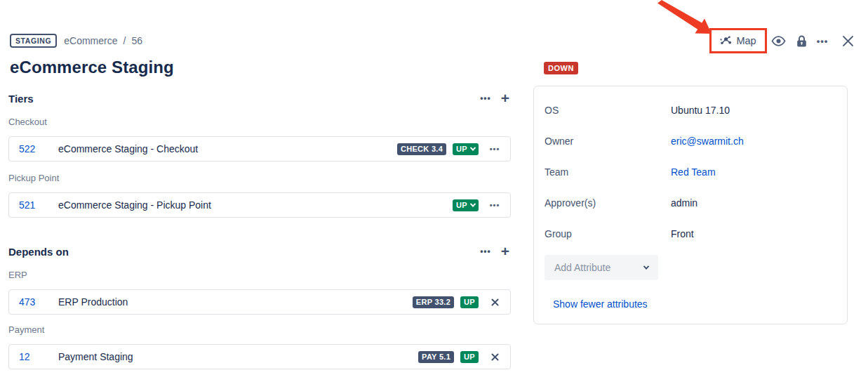 The height and width of the screenshot is (382, 868). I want to click on breadcrumb-object-id: 56, so click(137, 41).